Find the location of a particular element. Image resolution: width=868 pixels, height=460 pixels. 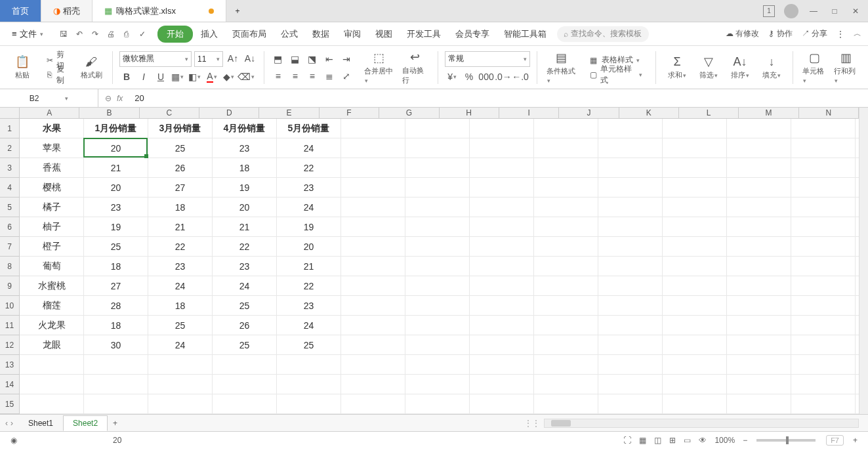

cell: 柚子 is located at coordinates (52, 227).